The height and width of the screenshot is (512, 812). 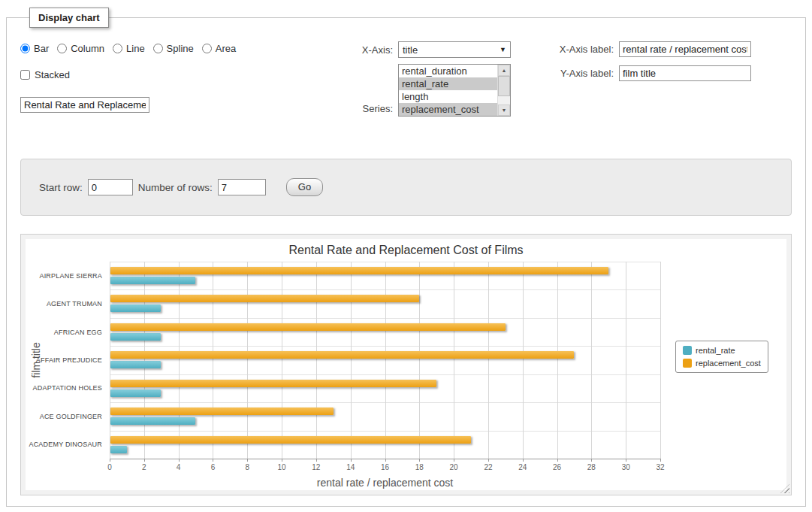 I want to click on y-axis-label-label: Y-Axis label:, so click(x=576, y=74).